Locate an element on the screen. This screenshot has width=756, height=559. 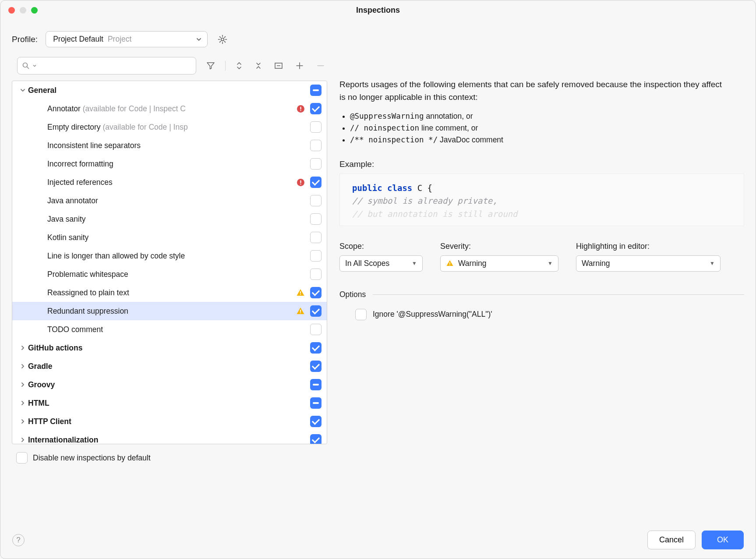
close-window-button is located at coordinates (11, 11).